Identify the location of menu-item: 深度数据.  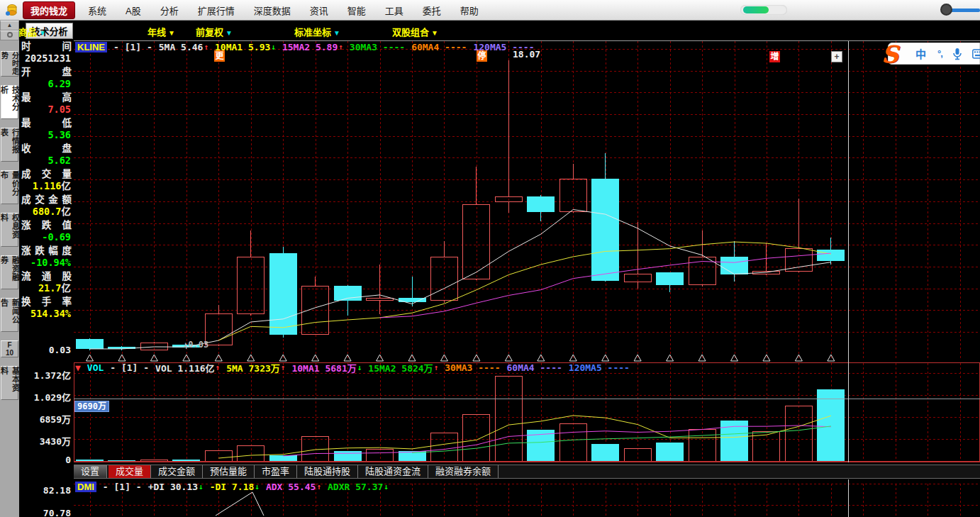
(272, 10).